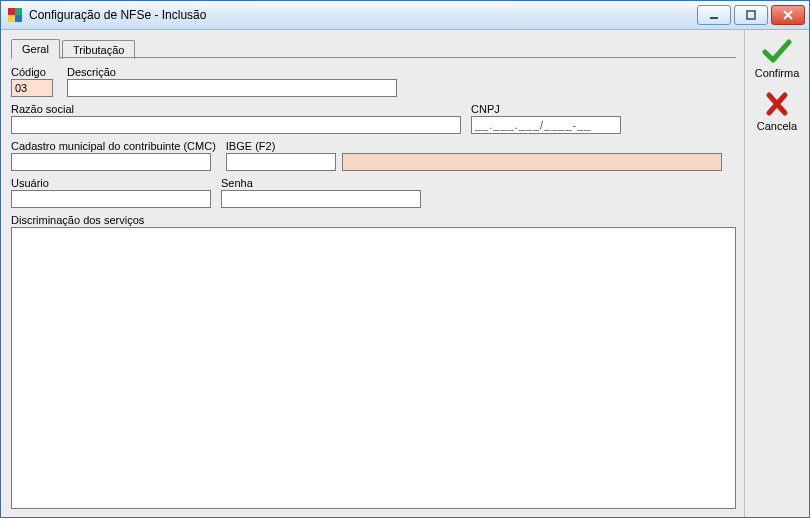  What do you see at coordinates (546, 125) in the screenshot?
I see `input-cnpj` at bounding box center [546, 125].